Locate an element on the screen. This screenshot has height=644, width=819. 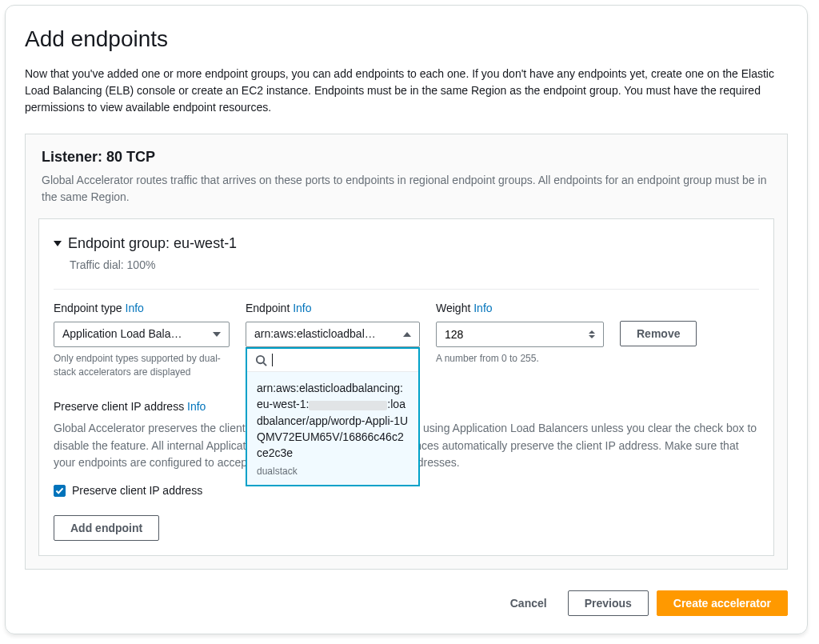
spinner-up-icon is located at coordinates (592, 332).